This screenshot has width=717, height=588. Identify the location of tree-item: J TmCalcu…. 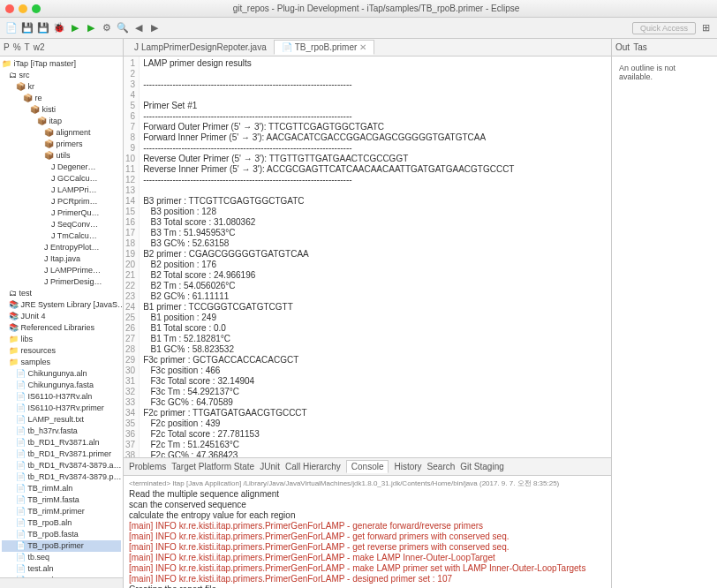
(62, 237).